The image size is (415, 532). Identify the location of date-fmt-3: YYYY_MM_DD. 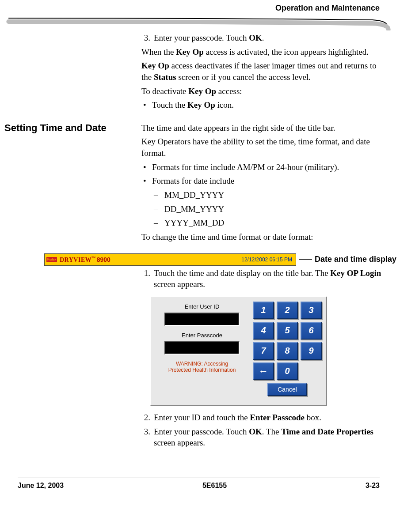
(271, 223).